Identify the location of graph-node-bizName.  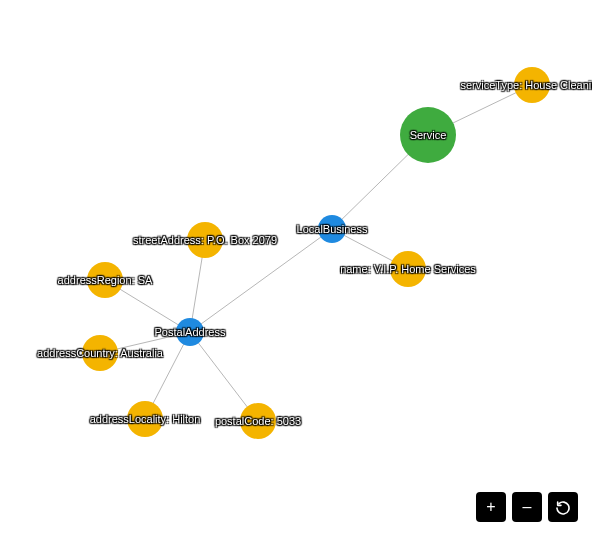
(408, 269).